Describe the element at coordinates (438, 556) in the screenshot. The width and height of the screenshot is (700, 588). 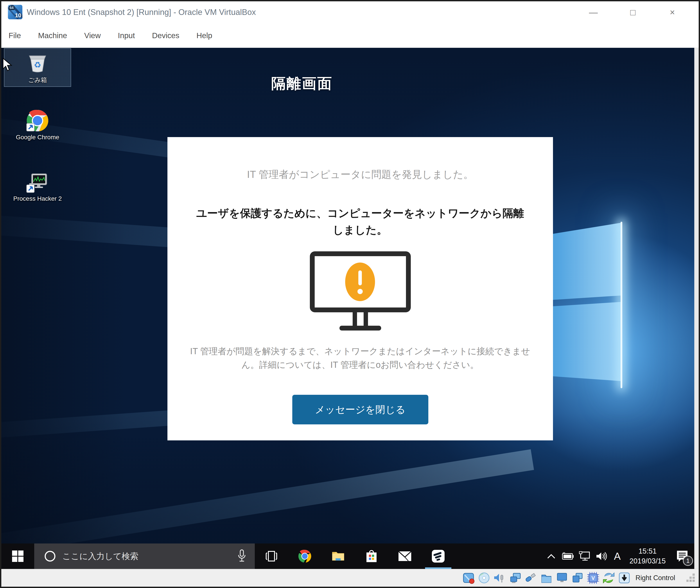
I see `f-secure-icon` at that location.